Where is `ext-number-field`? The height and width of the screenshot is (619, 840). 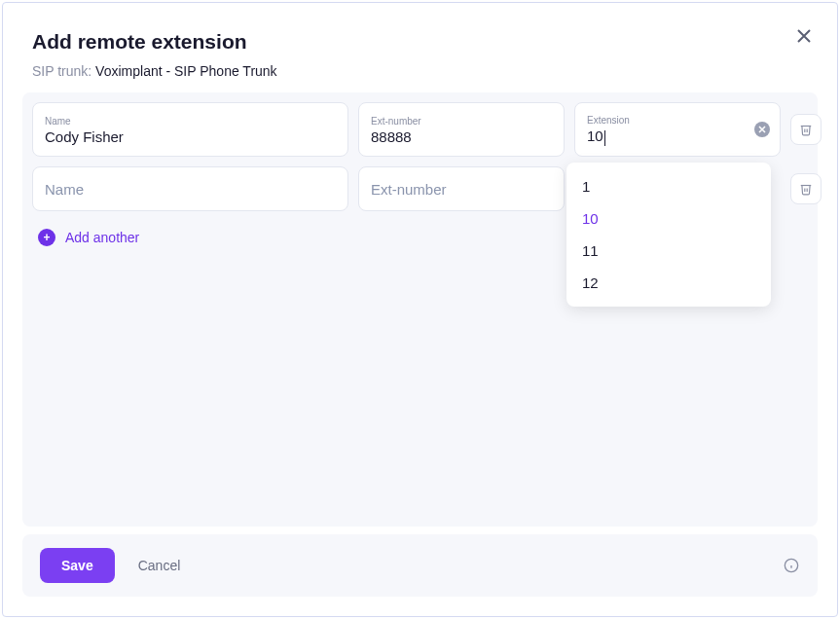
ext-number-field is located at coordinates (461, 189).